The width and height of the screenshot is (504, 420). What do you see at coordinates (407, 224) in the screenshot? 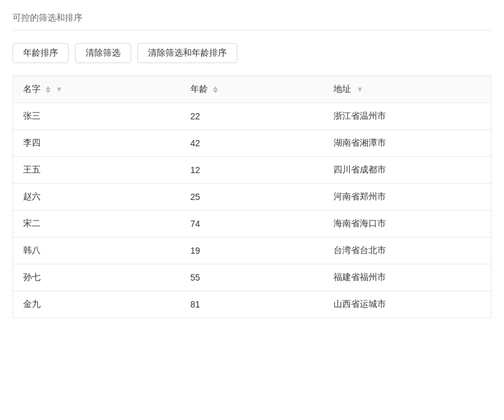
I see `cell-address: 海南省海口市` at bounding box center [407, 224].